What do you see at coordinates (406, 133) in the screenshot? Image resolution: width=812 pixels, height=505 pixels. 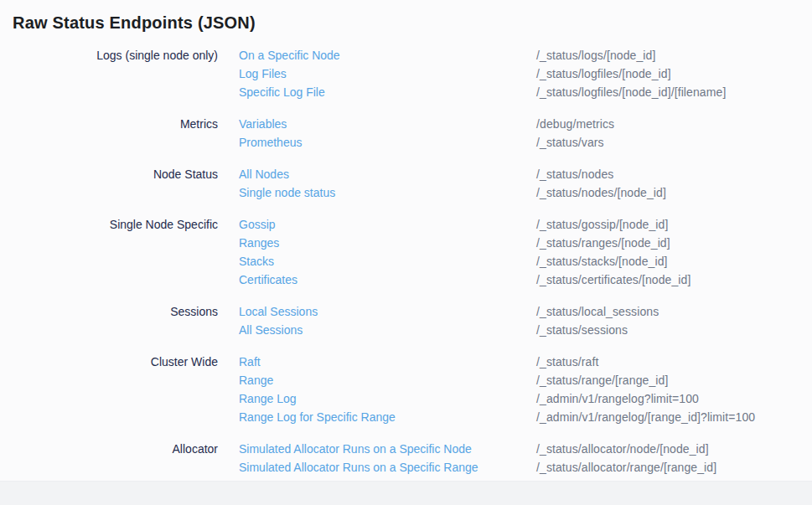 I see `endpoint-group: Metrics Variables /debug/metrics Prometh…` at bounding box center [406, 133].